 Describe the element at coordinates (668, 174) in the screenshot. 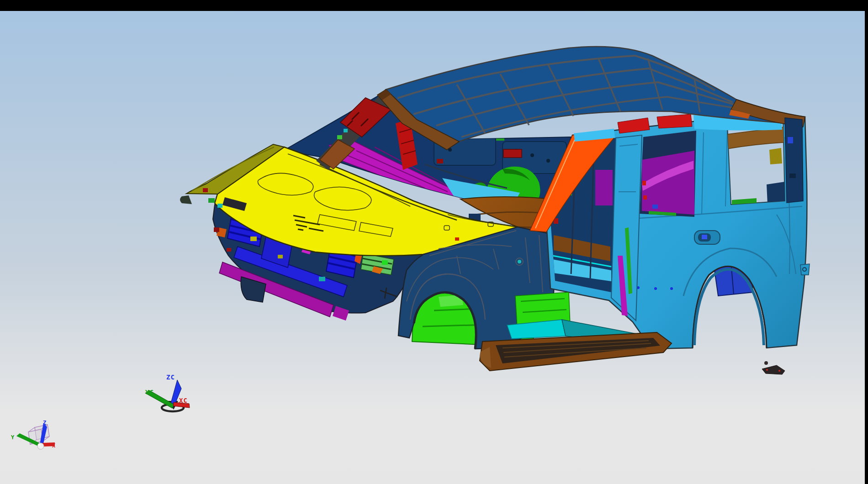

I see `part-rear-window-aperture` at that location.